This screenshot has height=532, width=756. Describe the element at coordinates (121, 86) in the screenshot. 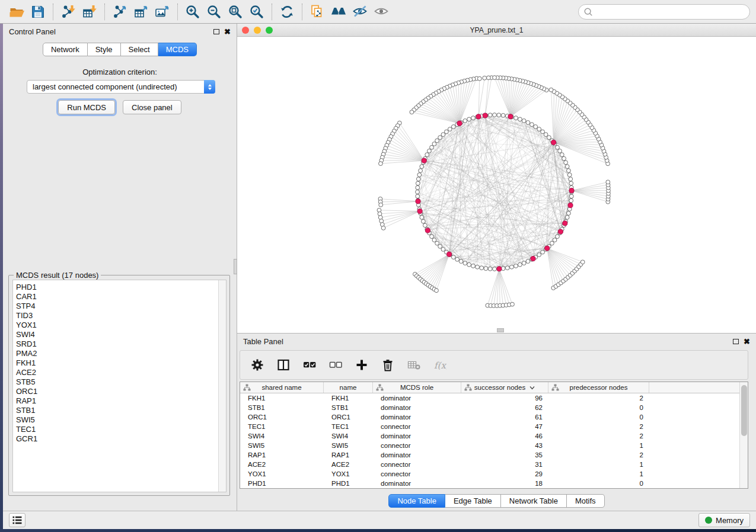

I see `criterion-dropdown: largest connected component (undirected)` at that location.